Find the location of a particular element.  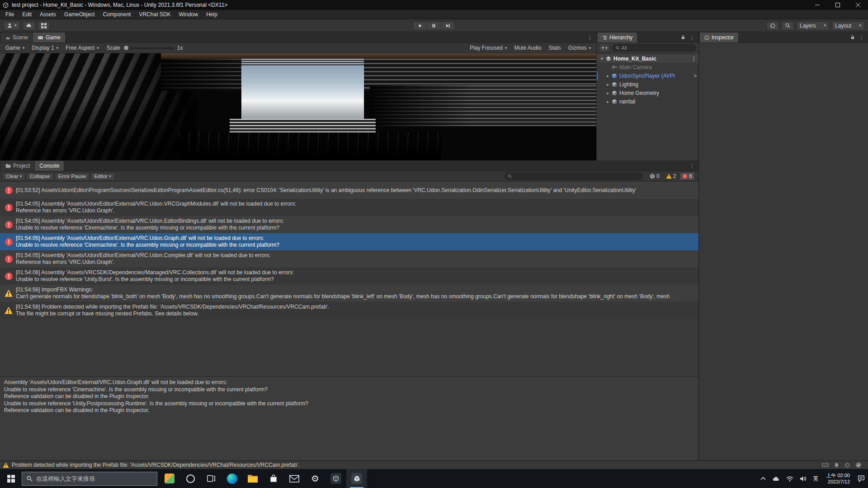

step-button is located at coordinates (448, 26).